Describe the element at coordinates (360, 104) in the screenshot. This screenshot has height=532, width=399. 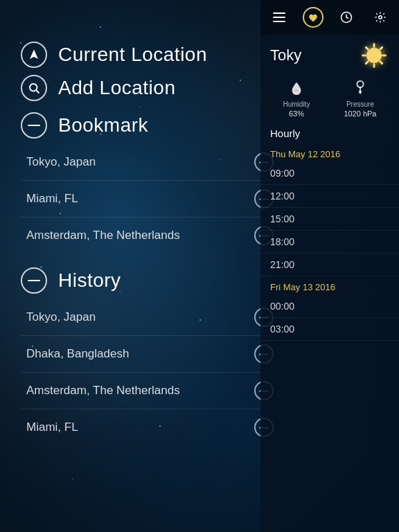
I see `pressure-label: Pressure` at that location.